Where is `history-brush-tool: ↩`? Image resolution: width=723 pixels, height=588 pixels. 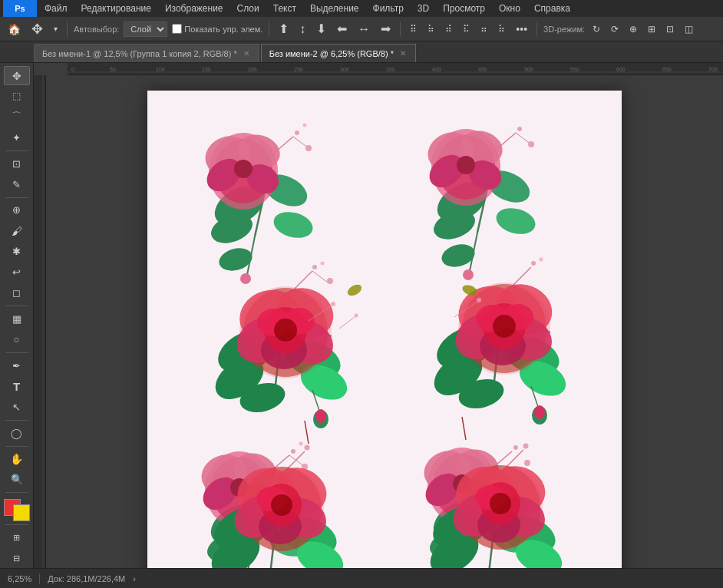
history-brush-tool: ↩ is located at coordinates (17, 272).